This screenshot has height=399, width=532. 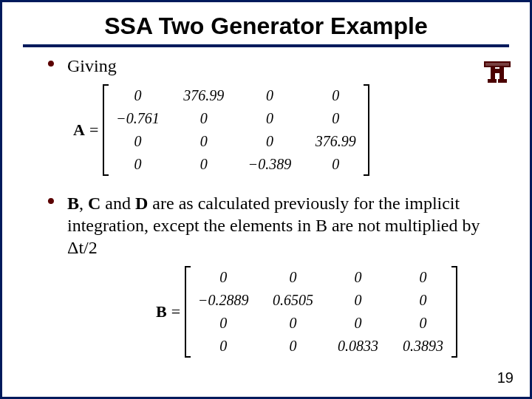 What do you see at coordinates (358, 300) in the screenshot?
I see `B-r1c2: 0` at bounding box center [358, 300].